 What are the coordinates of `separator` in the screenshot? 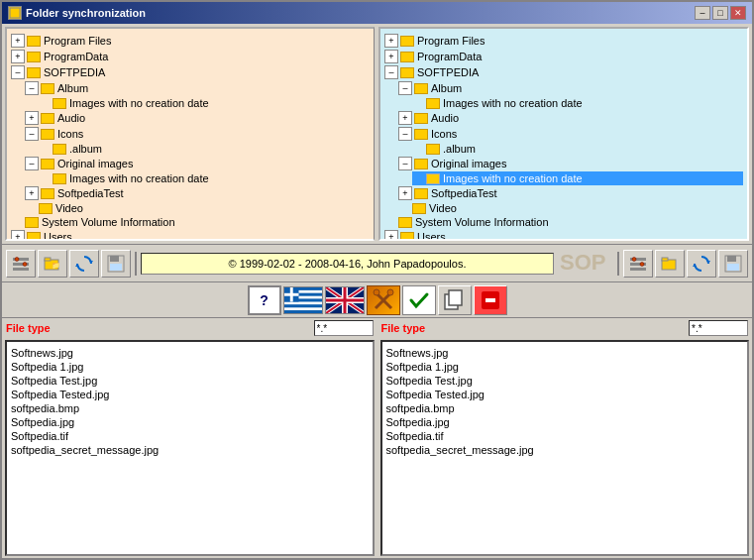 It's located at (618, 264).